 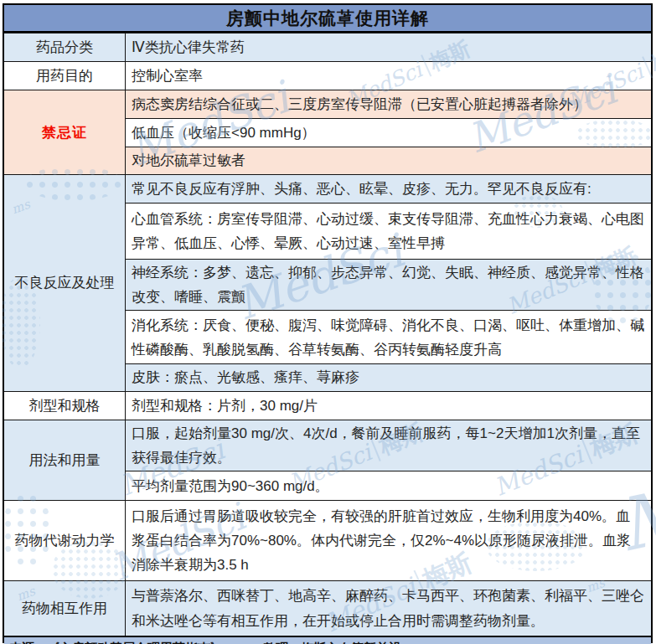 I want to click on row-label-pharmacokinetics: 药物代谢动力学, so click(x=65, y=541).